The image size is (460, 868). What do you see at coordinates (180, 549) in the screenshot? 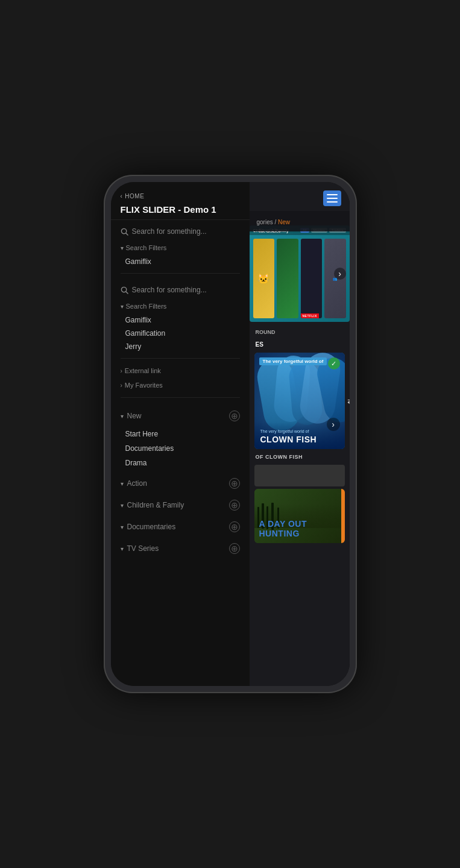
I see `nav-item-tv-series: ▾ TV Series ⊕` at bounding box center [180, 549].